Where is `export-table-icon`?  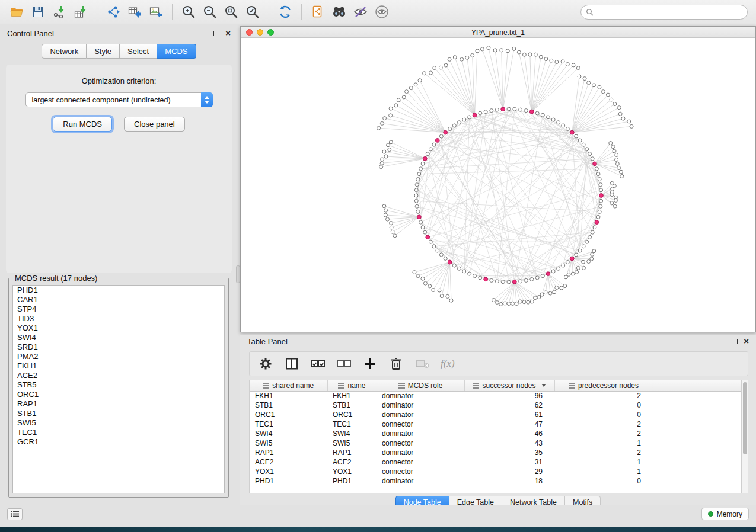
export-table-icon is located at coordinates (135, 12).